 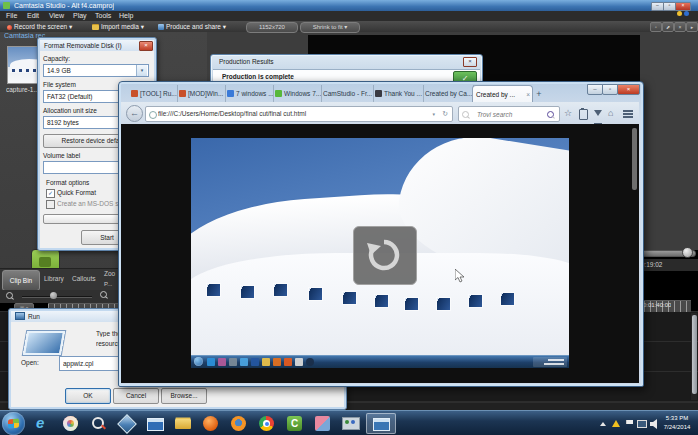 I want to click on camtasia-titlebar: Camtasia Studio - Alt f4.camproj – ▫ ×, so click(x=349, y=6).